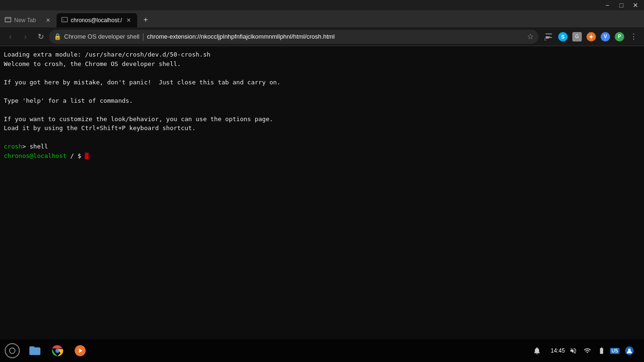 The width and height of the screenshot is (644, 362). I want to click on page-title-text: Chrome OS developer shell, so click(102, 37).